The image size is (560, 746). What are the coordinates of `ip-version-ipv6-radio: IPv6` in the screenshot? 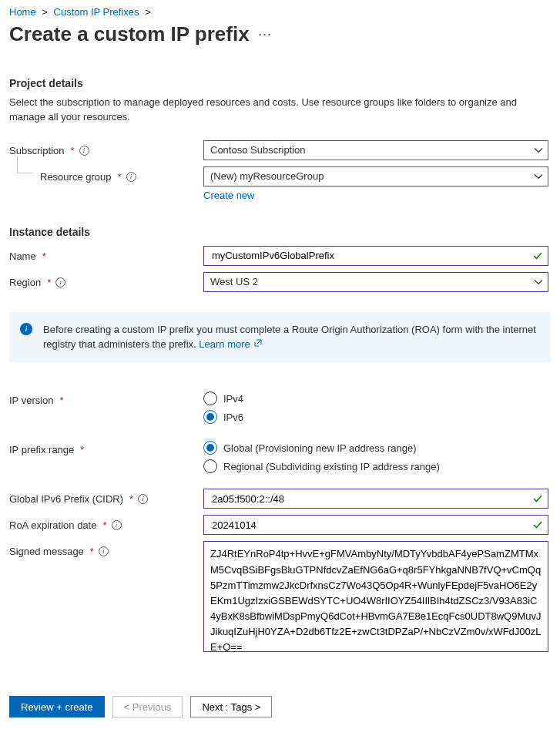 It's located at (376, 417).